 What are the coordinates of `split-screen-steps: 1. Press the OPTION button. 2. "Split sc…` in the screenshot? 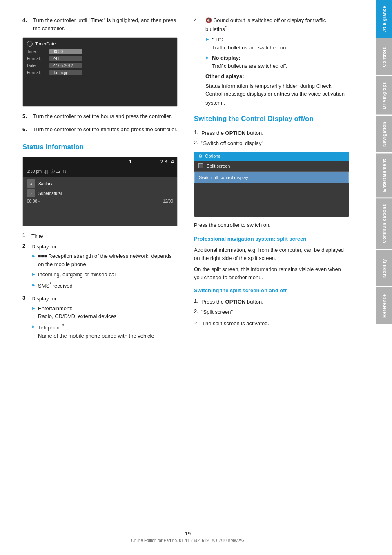 It's located at (272, 307).